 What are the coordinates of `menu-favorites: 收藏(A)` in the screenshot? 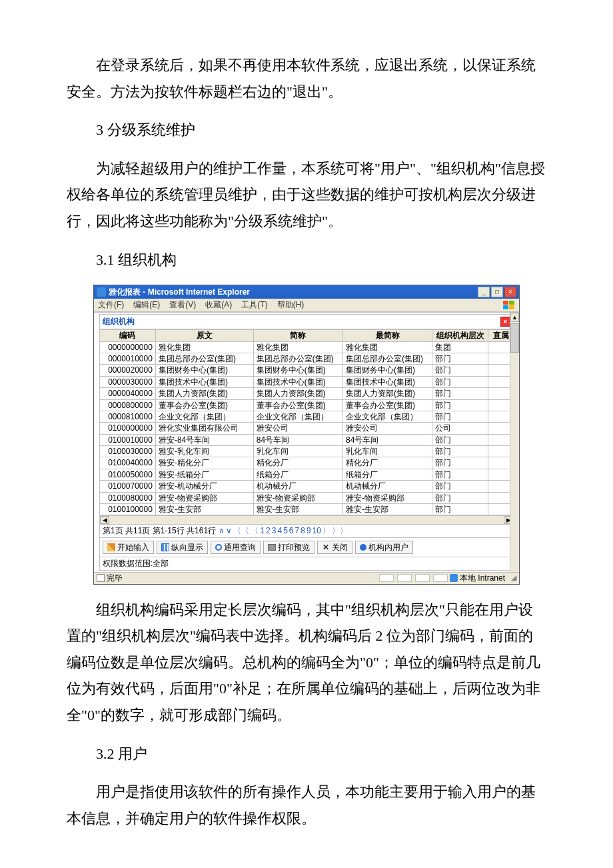 It's located at (219, 305).